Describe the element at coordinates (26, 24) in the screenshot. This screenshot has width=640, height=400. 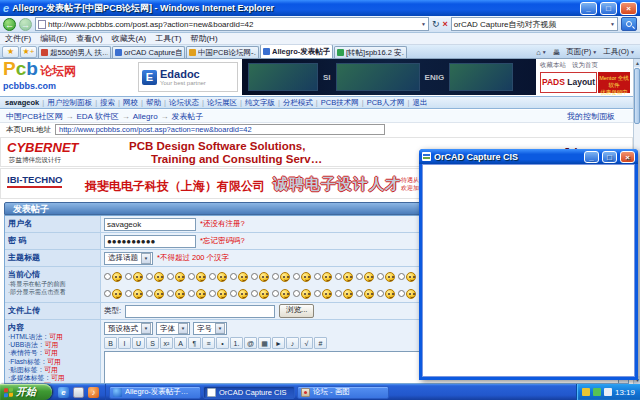
I see `forward-button: →` at that location.